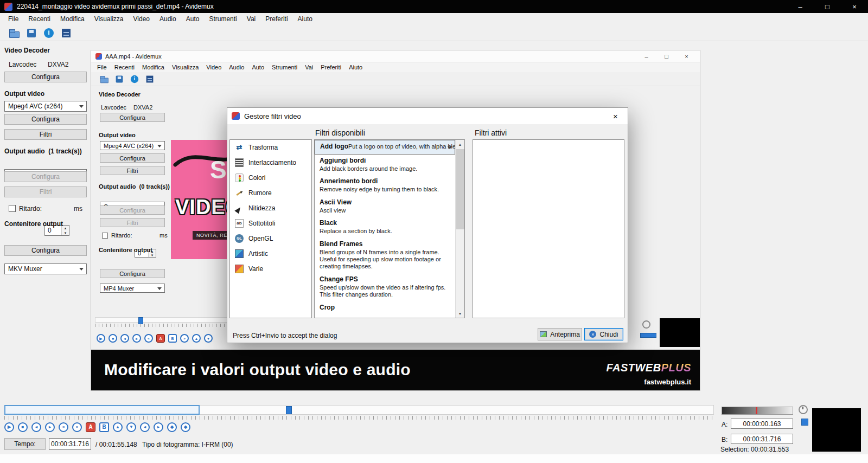 The height and width of the screenshot is (463, 868). I want to click on filter-category-item: Varie, so click(271, 269).